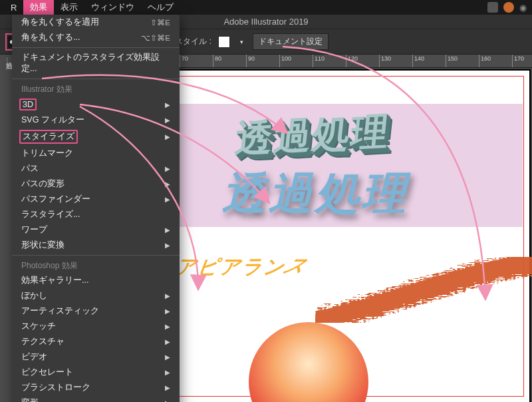  I want to click on menu-convert-shape: 形状に変換▶, so click(96, 245).